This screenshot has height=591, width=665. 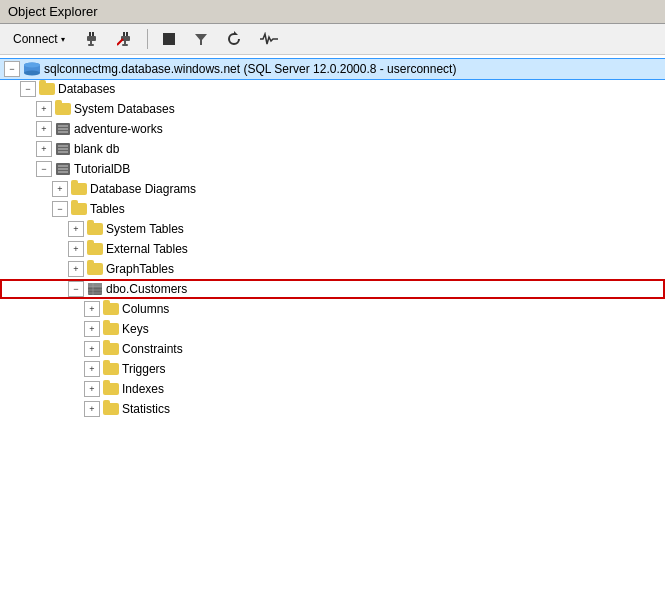 I want to click on connect-label: Connect, so click(x=36, y=39).